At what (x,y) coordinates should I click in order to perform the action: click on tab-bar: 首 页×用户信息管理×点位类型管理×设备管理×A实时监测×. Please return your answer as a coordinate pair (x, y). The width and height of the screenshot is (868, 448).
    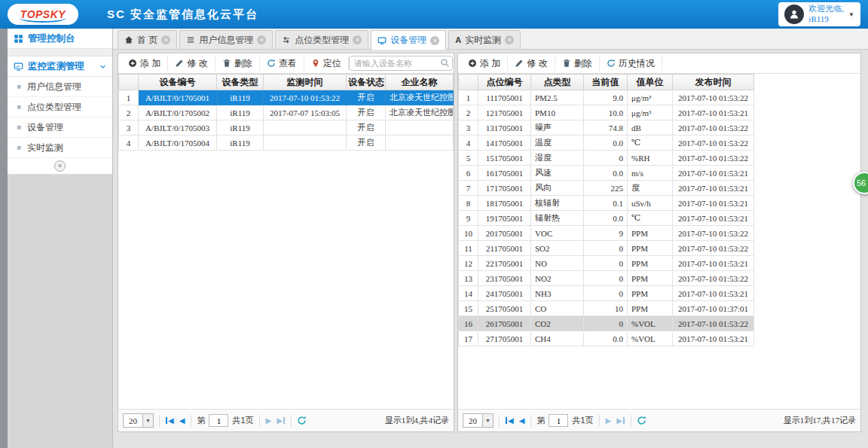
    Looking at the image, I should click on (491, 39).